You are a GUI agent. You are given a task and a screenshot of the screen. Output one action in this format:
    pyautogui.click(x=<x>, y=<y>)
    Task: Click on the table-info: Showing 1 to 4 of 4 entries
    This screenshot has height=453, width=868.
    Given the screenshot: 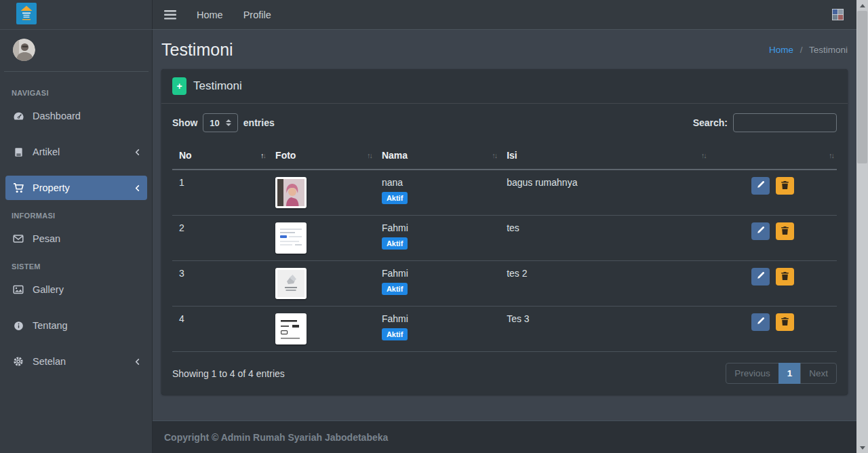 What is the action you would take?
    pyautogui.click(x=229, y=374)
    